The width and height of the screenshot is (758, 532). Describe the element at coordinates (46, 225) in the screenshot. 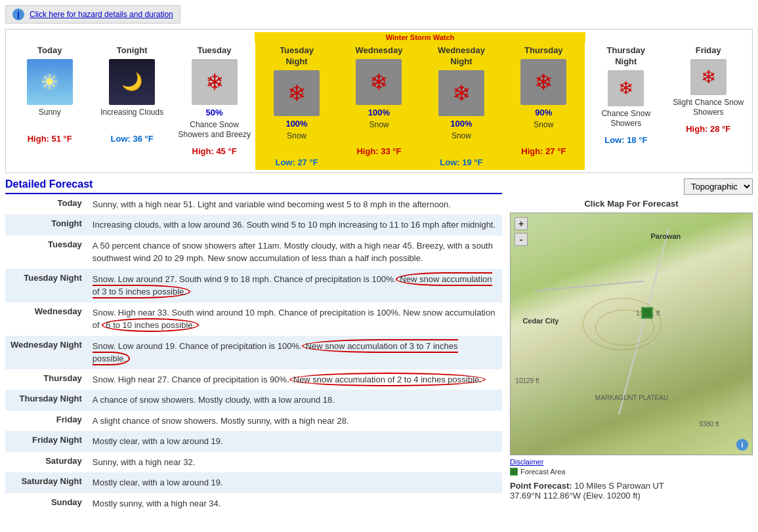

I see `period-label: Tonight` at that location.